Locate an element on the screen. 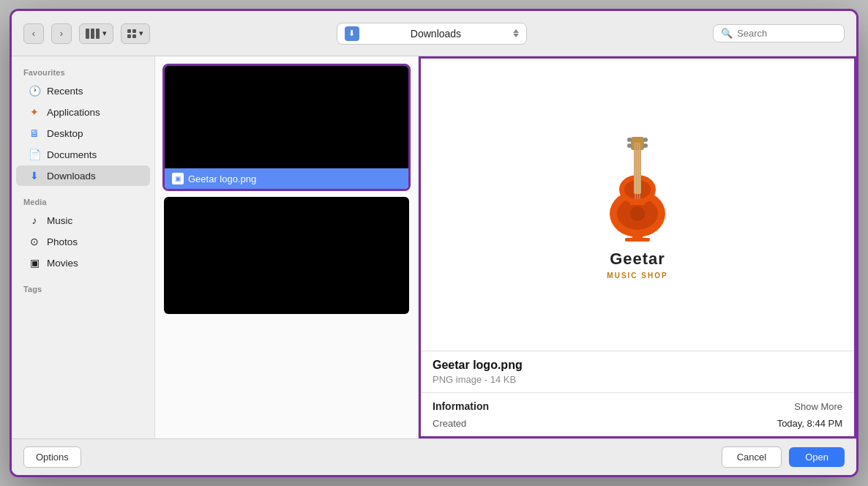 The width and height of the screenshot is (868, 486). sidebar-item-label: Music is located at coordinates (60, 221).